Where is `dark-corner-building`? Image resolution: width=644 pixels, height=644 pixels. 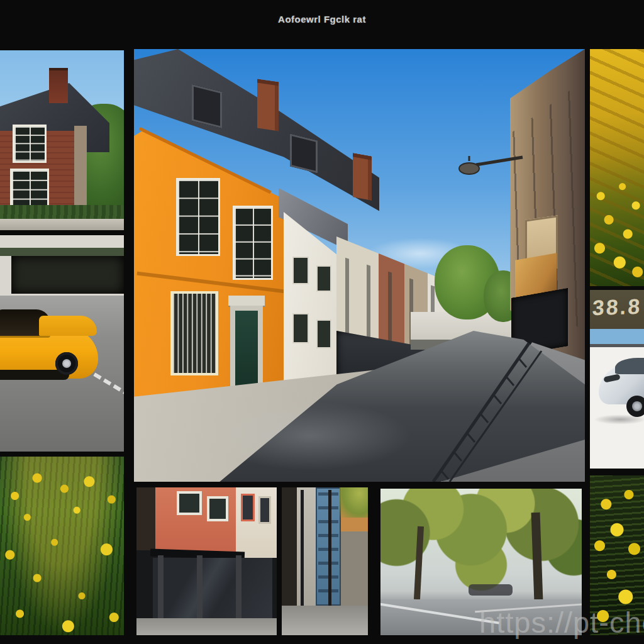 dark-corner-building is located at coordinates (146, 519).